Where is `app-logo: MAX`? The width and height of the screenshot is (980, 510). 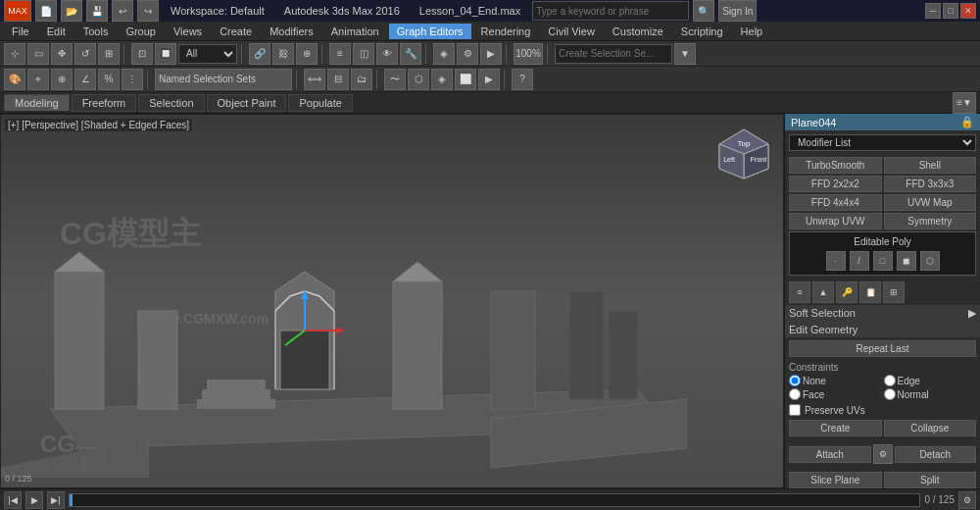 app-logo: MAX is located at coordinates (18, 11).